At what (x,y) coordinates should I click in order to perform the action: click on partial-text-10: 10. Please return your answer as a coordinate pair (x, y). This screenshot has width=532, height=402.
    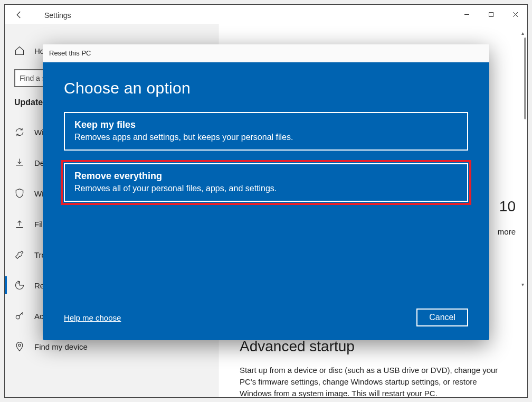
    Looking at the image, I should click on (508, 207).